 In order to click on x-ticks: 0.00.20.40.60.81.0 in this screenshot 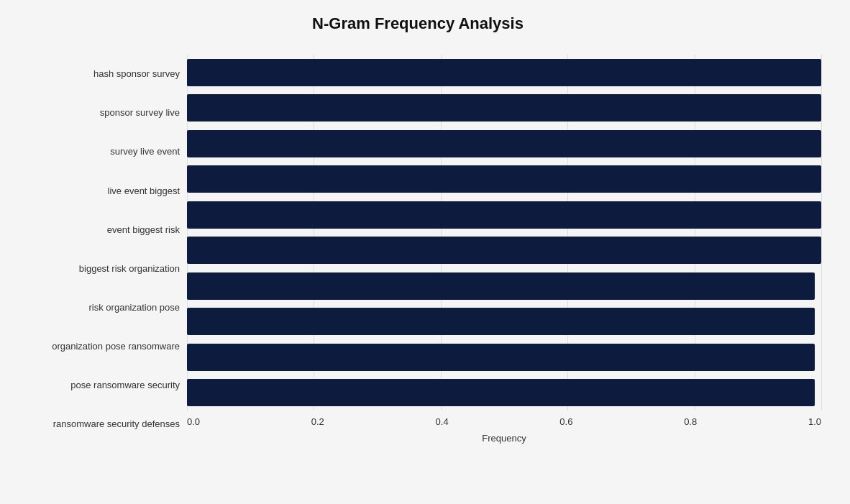, I will do `click(504, 421)`.